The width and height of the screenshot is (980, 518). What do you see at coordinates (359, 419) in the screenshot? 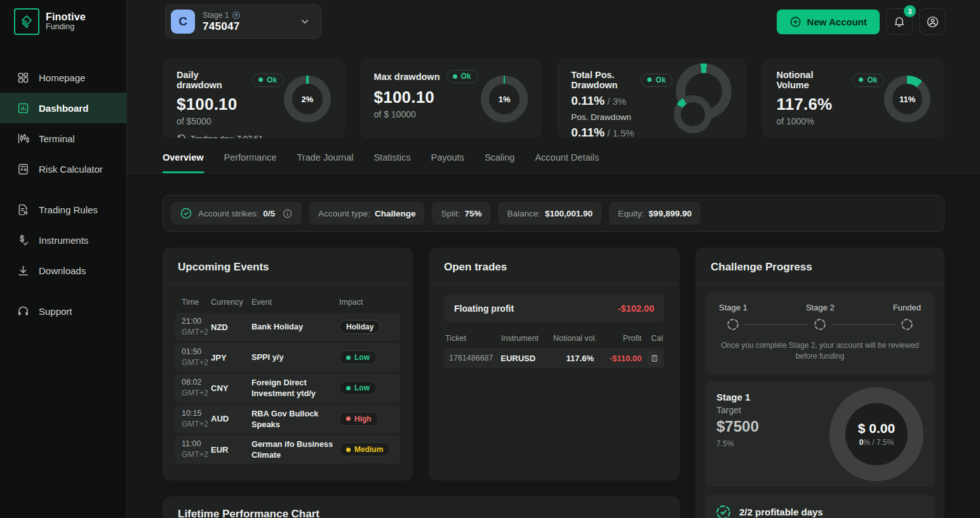
I see `impact-badge: High` at bounding box center [359, 419].